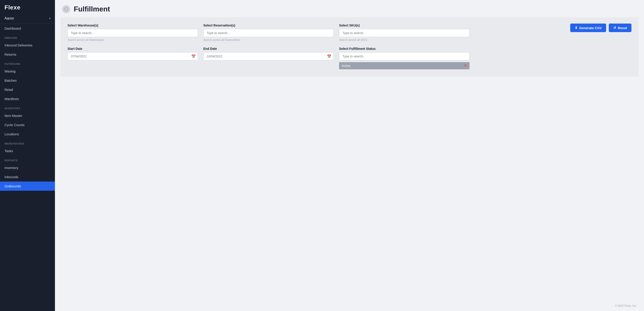 This screenshot has height=311, width=644. I want to click on sidebar-item-tasks: Tasks, so click(28, 151).